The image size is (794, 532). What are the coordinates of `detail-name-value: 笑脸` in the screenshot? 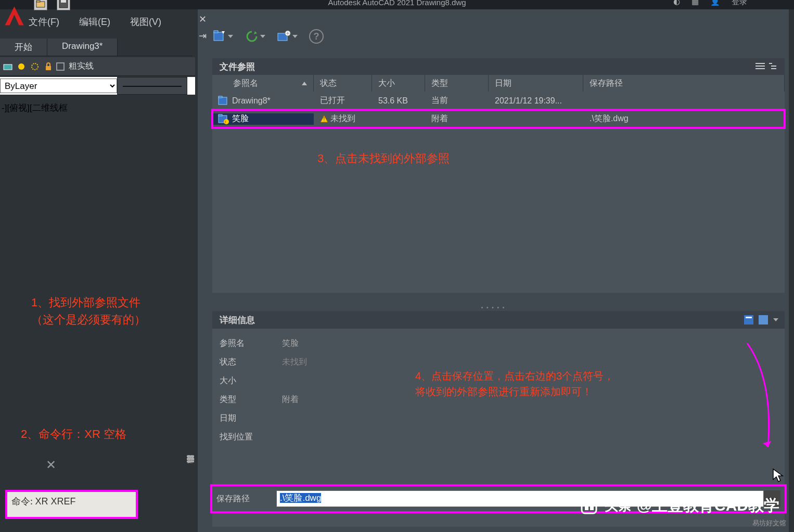 It's located at (290, 343).